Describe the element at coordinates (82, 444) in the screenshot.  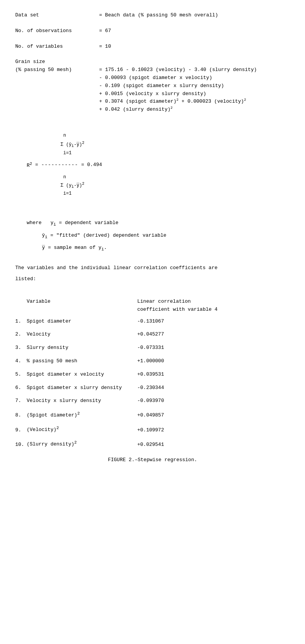
I see `row10-name: (Slurry density)2` at that location.